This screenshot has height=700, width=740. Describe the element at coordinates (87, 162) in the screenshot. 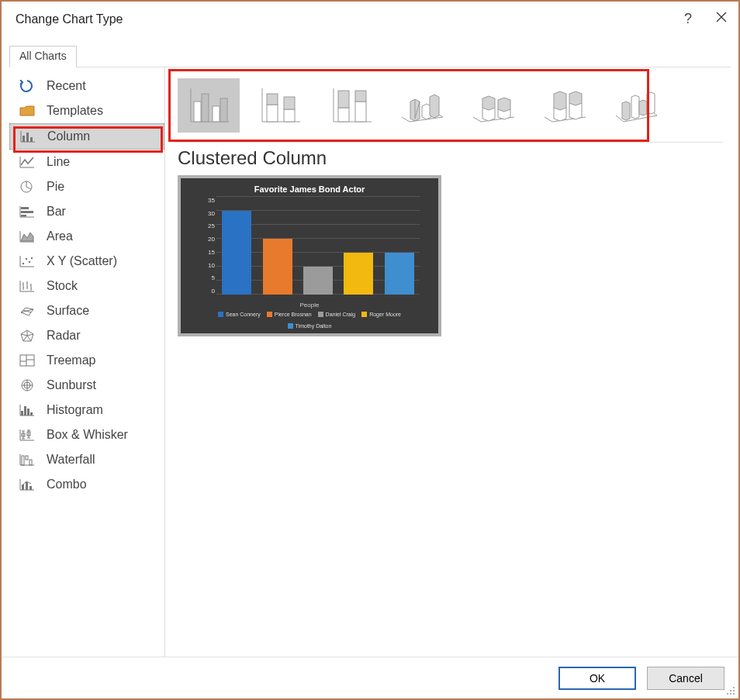

I see `sidebar-item-line: Line` at that location.